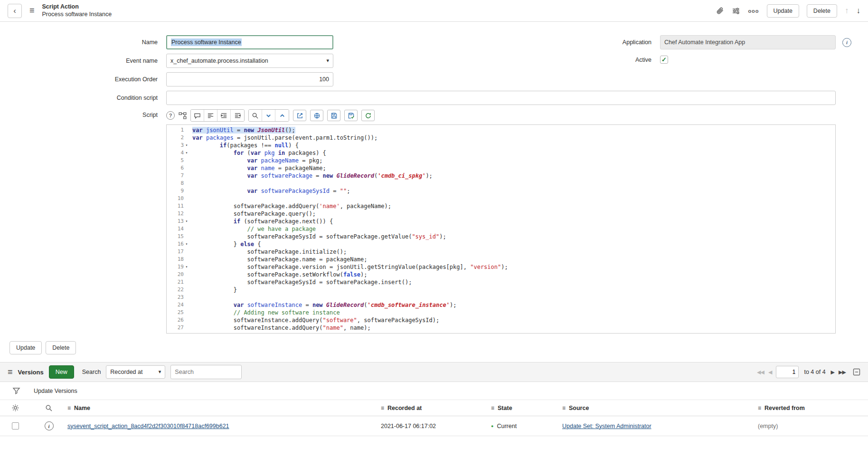 The image size is (868, 458). I want to click on code-line-3: 3▾ if(packages !== null) {, so click(501, 145).